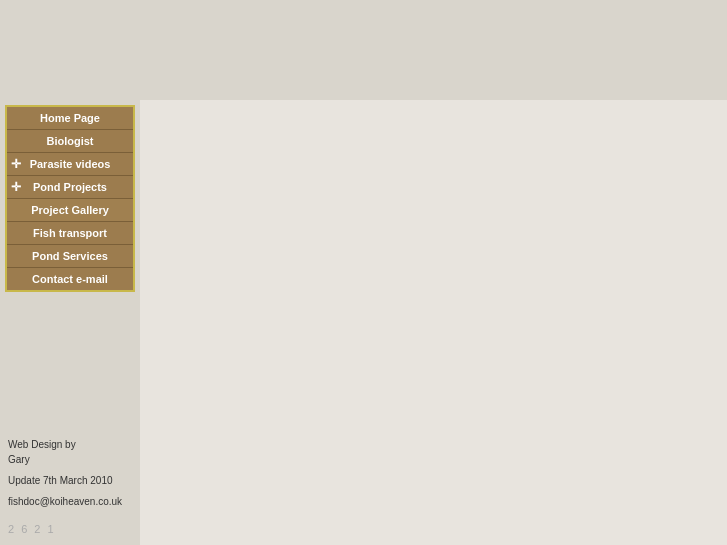 The width and height of the screenshot is (727, 545). I want to click on footer-update: Update 7th March 2010, so click(73, 480).